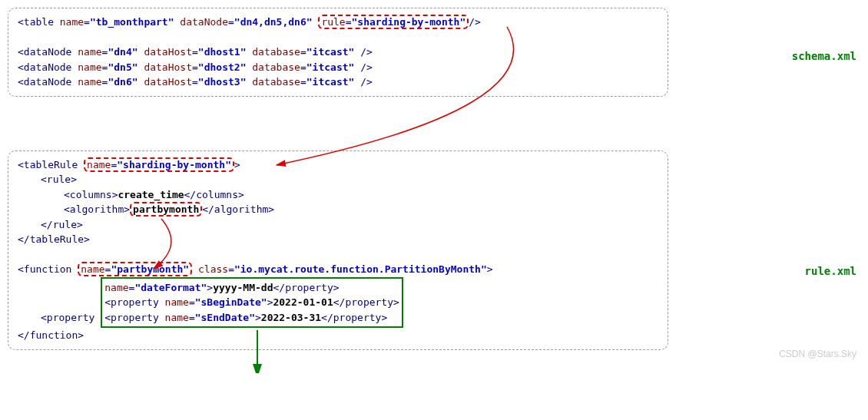  What do you see at coordinates (166, 209) in the screenshot?
I see `algorithm-highlight: partbymonth` at bounding box center [166, 209].